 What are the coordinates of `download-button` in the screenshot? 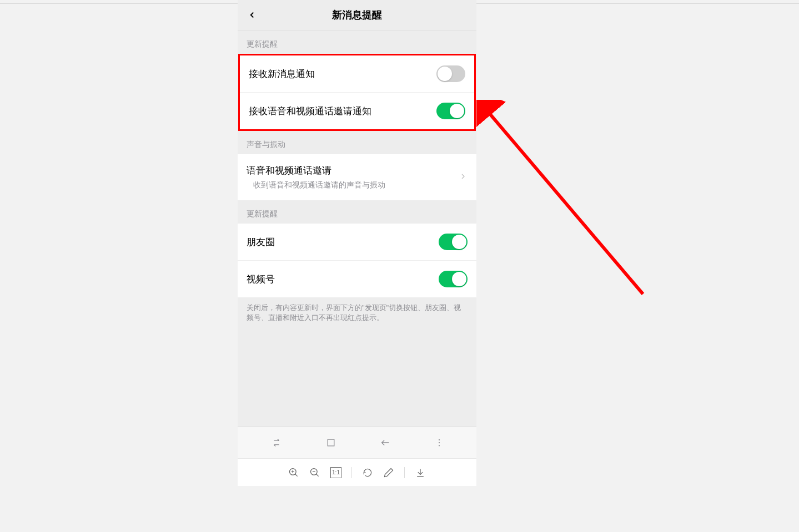 It's located at (420, 473).